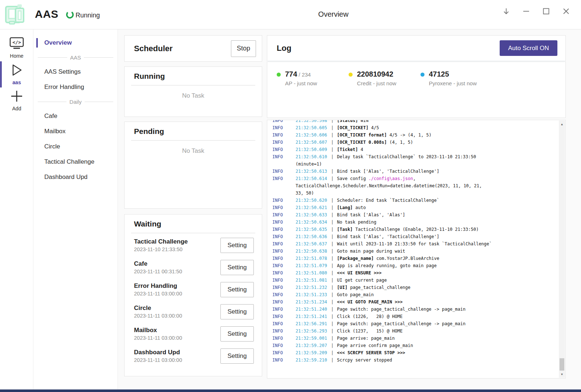 This screenshot has width=581, height=392. What do you see at coordinates (529, 48) in the screenshot?
I see `auto-scroll-button: Auto Scroll ON` at bounding box center [529, 48].